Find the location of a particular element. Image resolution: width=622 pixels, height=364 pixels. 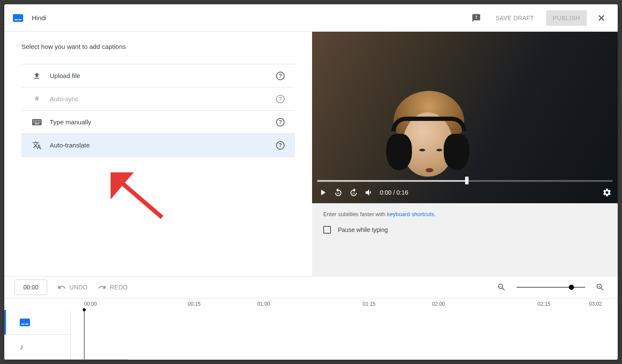

pause-label: Pause while typing is located at coordinates (363, 230).